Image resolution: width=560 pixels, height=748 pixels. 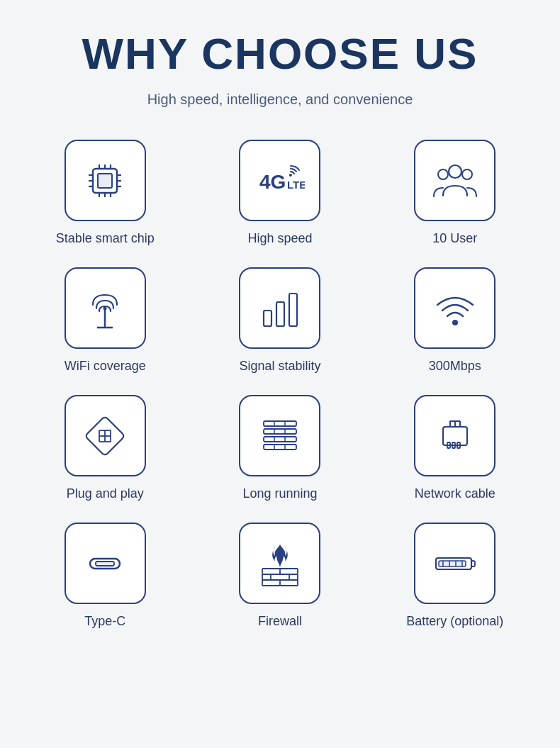 What do you see at coordinates (281, 99) in the screenshot?
I see `subtitle: High speed, intelligence, and convenienc…` at bounding box center [281, 99].